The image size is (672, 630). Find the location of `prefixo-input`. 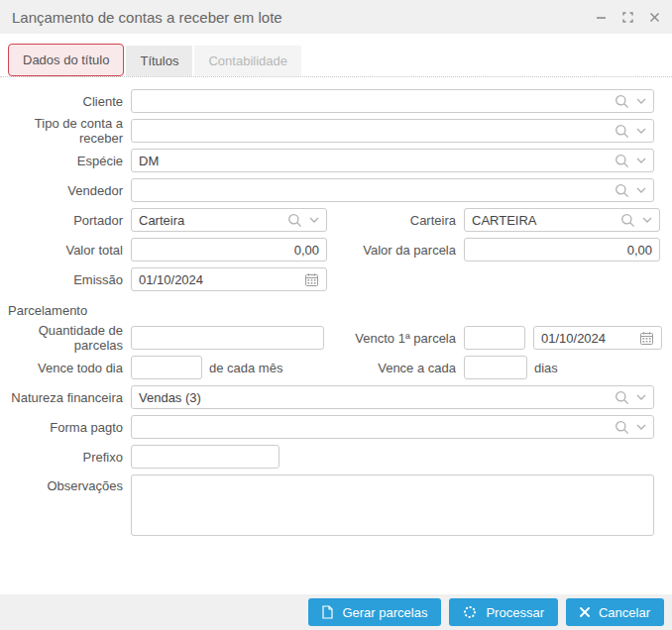

prefixo-input is located at coordinates (205, 457).